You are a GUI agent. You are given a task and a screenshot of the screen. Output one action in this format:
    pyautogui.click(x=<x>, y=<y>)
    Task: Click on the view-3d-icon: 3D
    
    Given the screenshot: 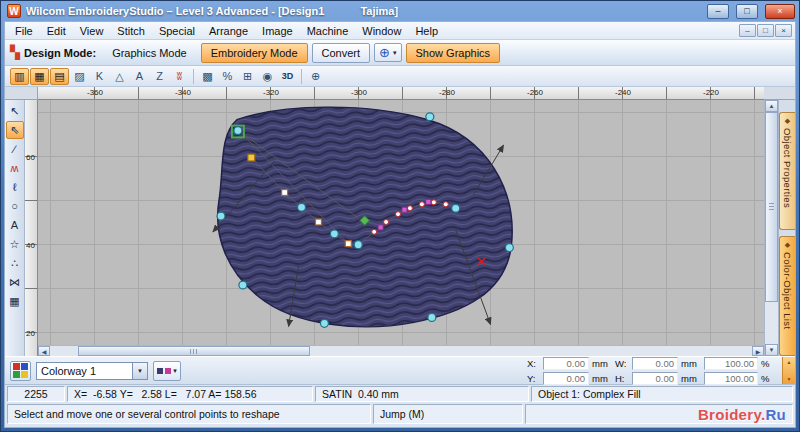 What is the action you would take?
    pyautogui.click(x=288, y=76)
    